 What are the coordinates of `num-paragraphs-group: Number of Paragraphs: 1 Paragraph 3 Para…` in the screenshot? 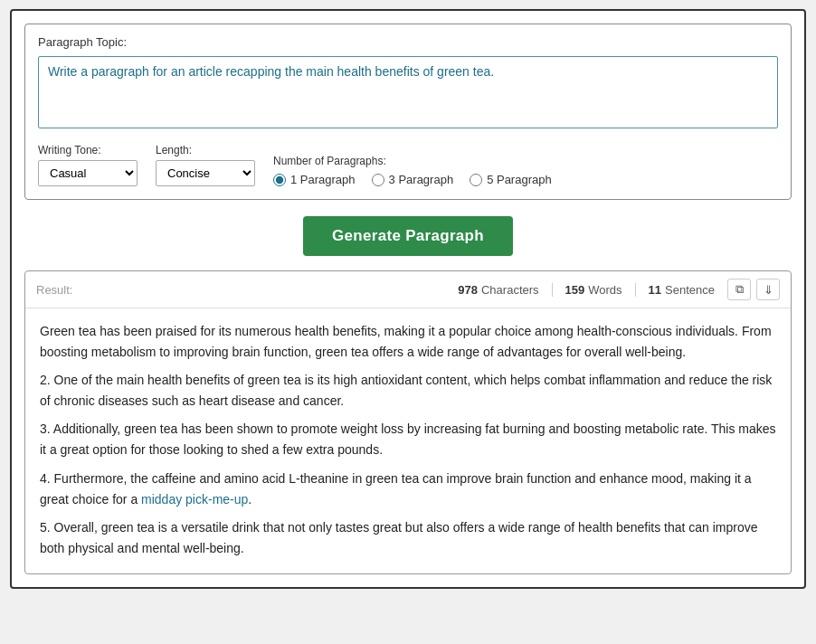 It's located at (413, 170).